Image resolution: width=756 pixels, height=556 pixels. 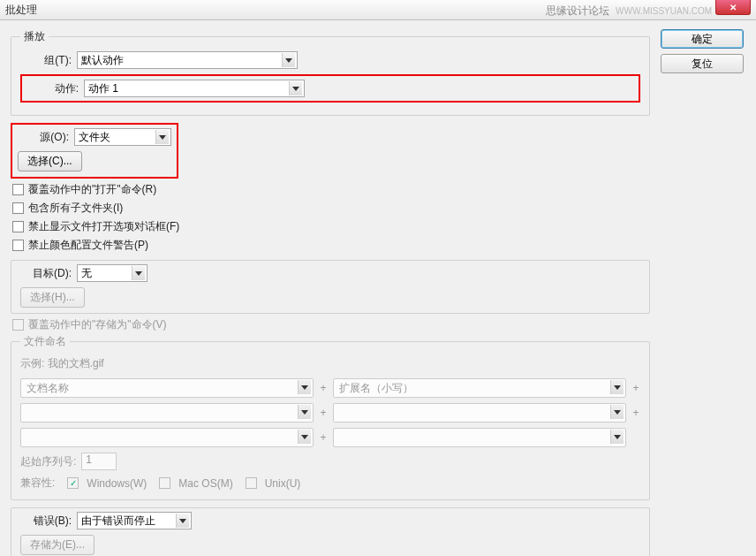 What do you see at coordinates (134, 521) in the screenshot?
I see `error-combobox: 由于错误而停止` at bounding box center [134, 521].